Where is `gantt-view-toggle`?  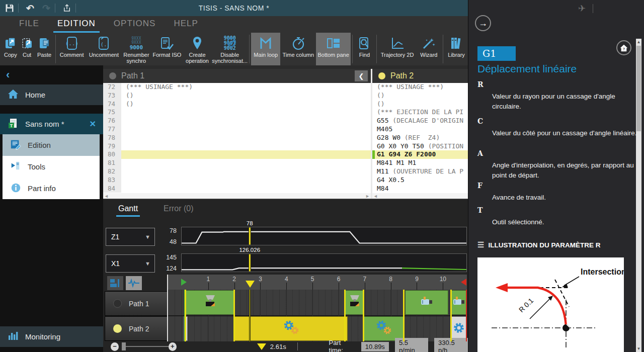 gantt-view-toggle is located at coordinates (115, 283).